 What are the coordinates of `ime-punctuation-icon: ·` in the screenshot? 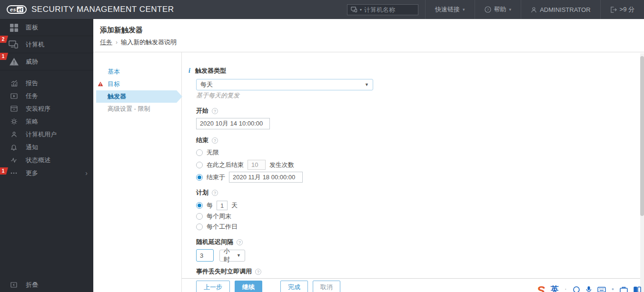 It's located at (565, 289).